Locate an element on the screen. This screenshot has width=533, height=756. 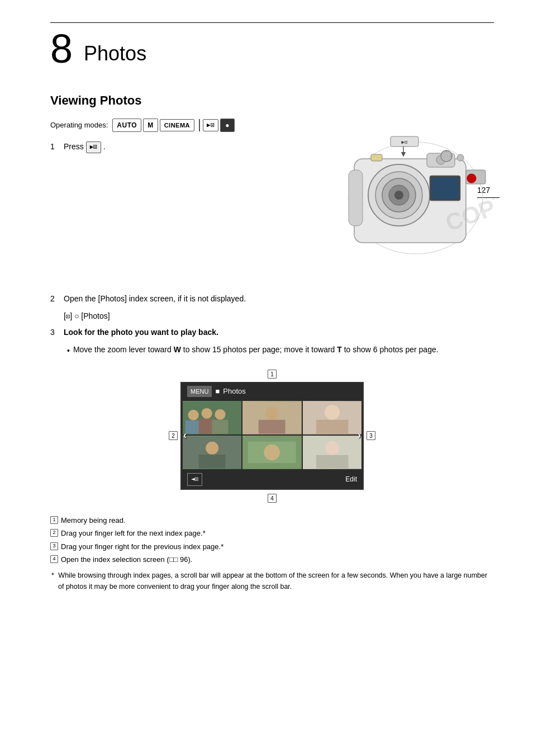
photo-grid is located at coordinates (272, 435).